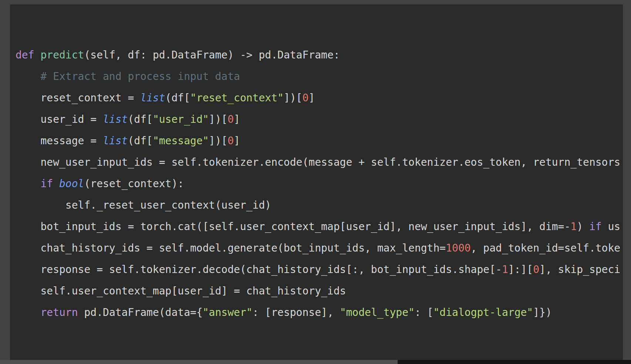 The image size is (631, 364). I want to click on code-token-string: "message", so click(181, 141).